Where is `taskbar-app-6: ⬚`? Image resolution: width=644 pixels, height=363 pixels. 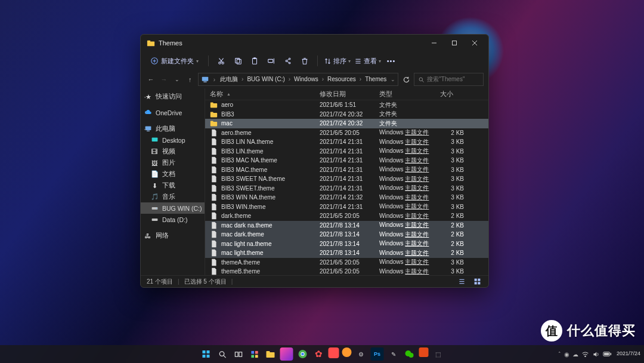
taskbar-app-6: ⬚ is located at coordinates (438, 354).